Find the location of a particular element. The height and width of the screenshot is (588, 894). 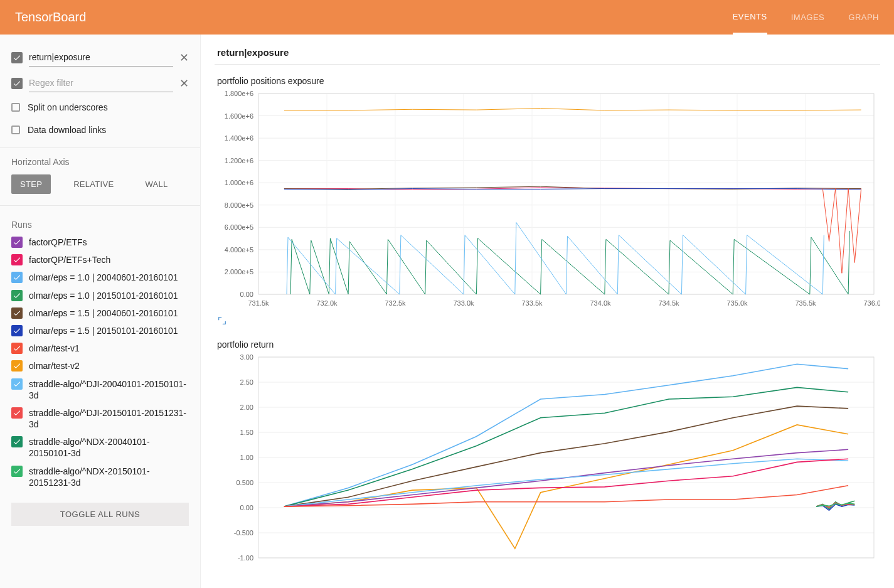

run-label: olmar/eps = 1.5 | 20040601-20160101 is located at coordinates (109, 313).